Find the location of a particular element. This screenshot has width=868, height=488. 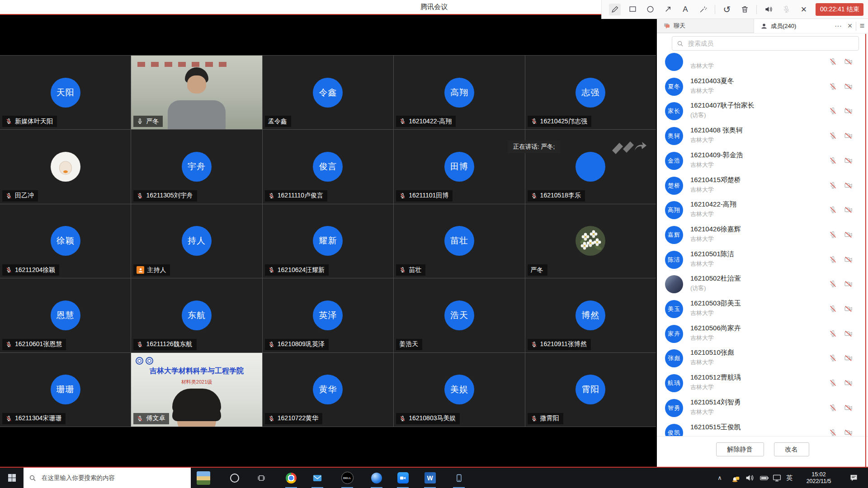

participant-name-label: 傅文卓 is located at coordinates (151, 418).